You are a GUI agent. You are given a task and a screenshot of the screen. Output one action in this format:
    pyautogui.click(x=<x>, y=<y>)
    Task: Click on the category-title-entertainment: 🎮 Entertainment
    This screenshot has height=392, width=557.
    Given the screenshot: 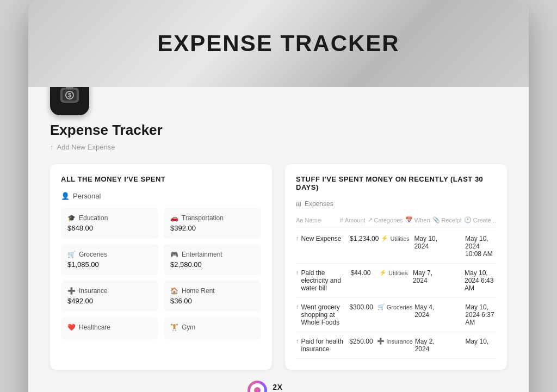 What is the action you would take?
    pyautogui.click(x=212, y=254)
    